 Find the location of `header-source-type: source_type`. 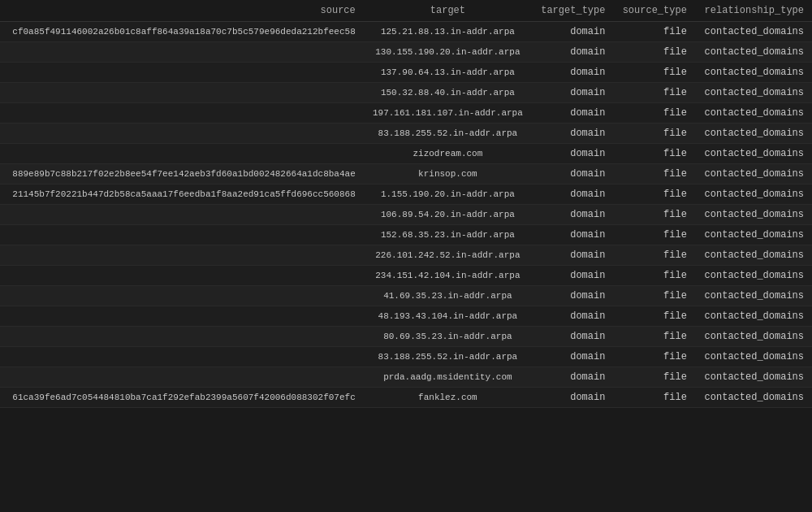

header-source-type: source_type is located at coordinates (654, 11).